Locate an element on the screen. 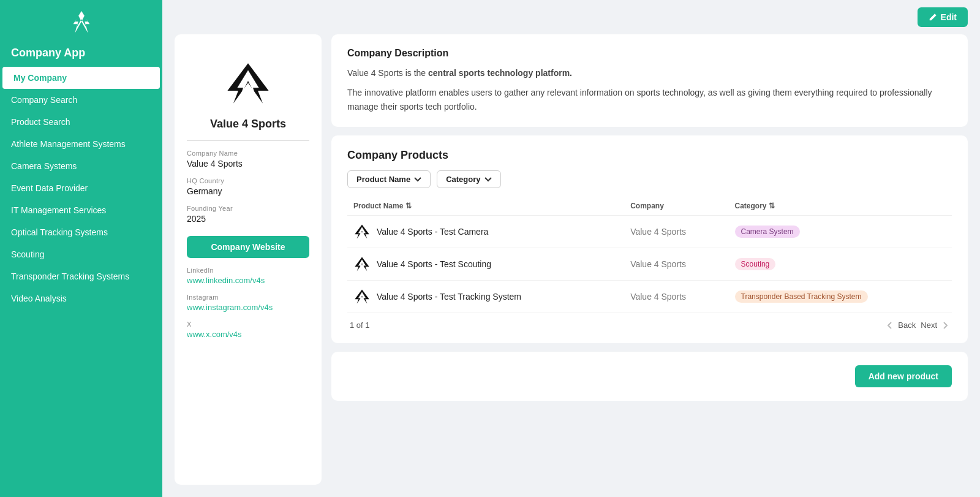  sort-icon-category: ⇅ is located at coordinates (772, 206).